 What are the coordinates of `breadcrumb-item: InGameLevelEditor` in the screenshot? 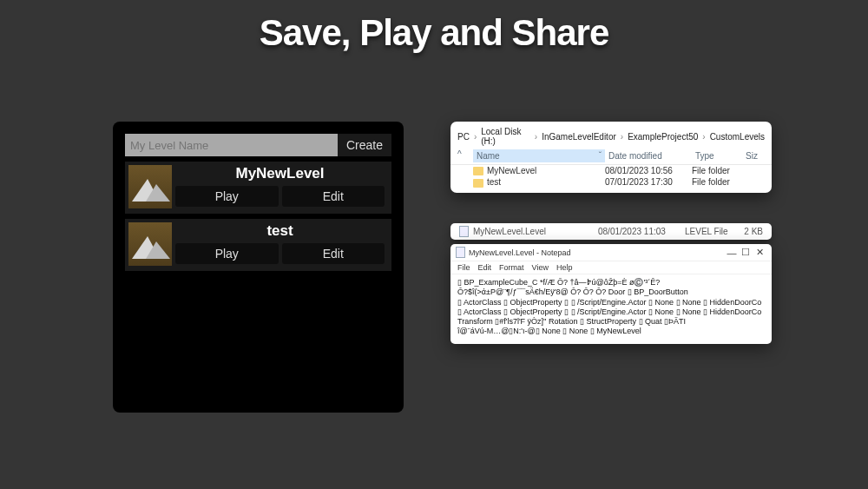 It's located at (579, 137).